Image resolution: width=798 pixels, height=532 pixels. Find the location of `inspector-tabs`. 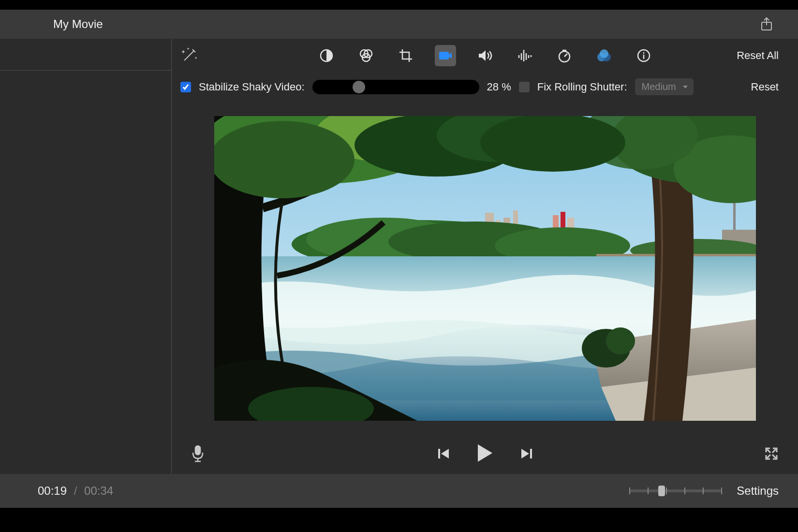

inspector-tabs is located at coordinates (485, 56).